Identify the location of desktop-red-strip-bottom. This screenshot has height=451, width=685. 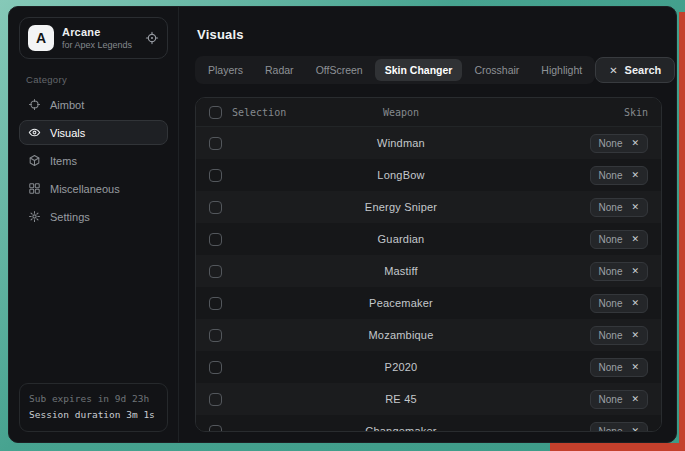
(618, 447).